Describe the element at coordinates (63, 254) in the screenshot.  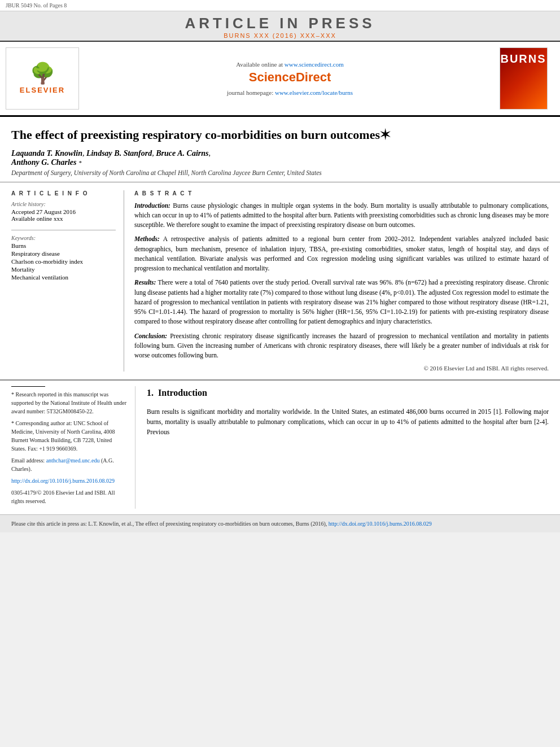
I see `keyword-respiratory: Respiratory disease` at that location.